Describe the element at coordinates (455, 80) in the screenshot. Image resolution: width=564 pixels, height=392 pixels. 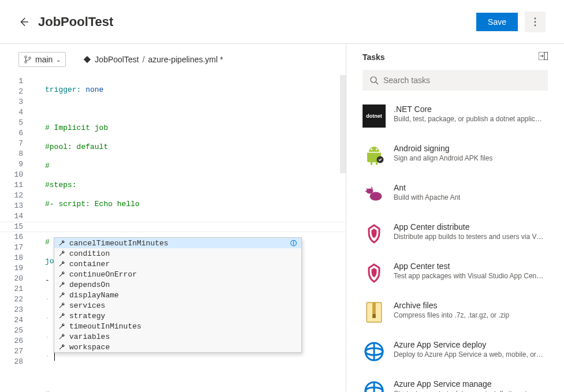
I see `task-search` at that location.